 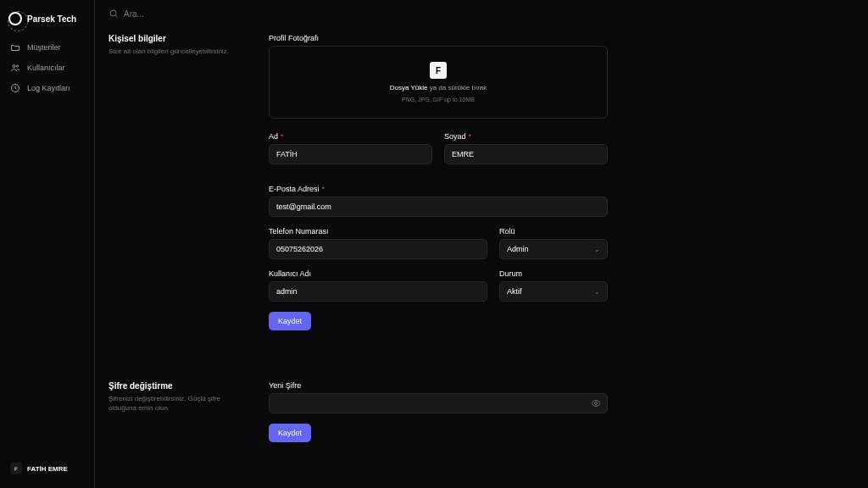 I want to click on upload-hint: PNG, JPG, GIF up to 10MB, so click(x=438, y=100).